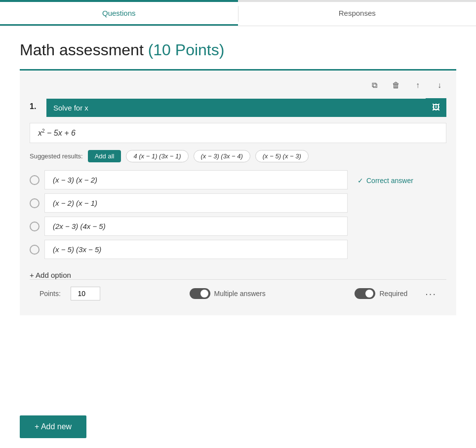 Image resolution: width=476 pixels, height=448 pixels. What do you see at coordinates (393, 294) in the screenshot?
I see `required-label: Required` at bounding box center [393, 294].